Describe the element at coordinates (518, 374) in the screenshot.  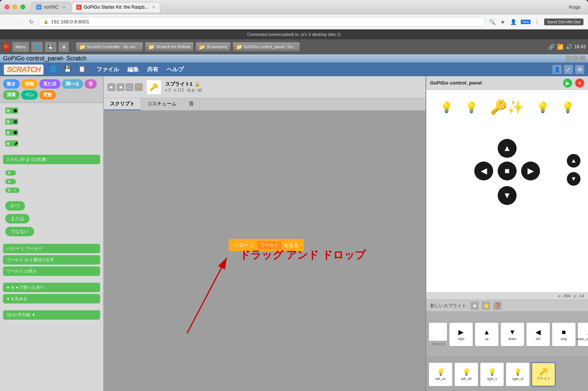
I see `sprite-right-of: 💡 right_of` at that location.